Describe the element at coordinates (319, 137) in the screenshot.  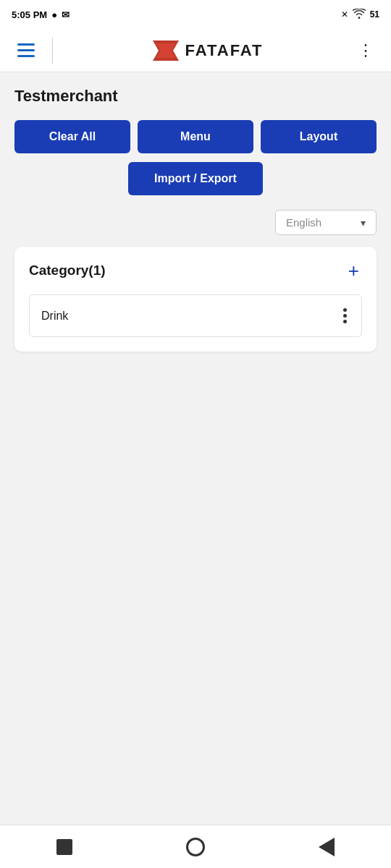
I see `layout-button: Layout` at that location.